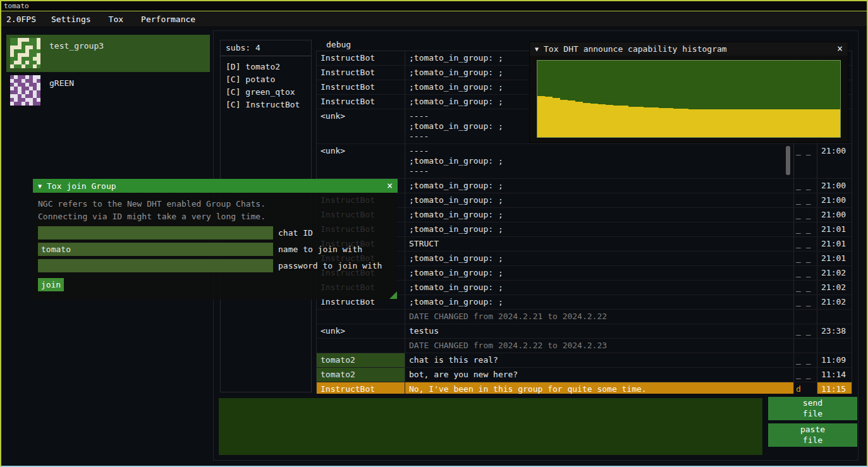 The width and height of the screenshot is (868, 467). What do you see at coordinates (168, 19) in the screenshot?
I see `menu-item-performance: Performance` at bounding box center [168, 19].